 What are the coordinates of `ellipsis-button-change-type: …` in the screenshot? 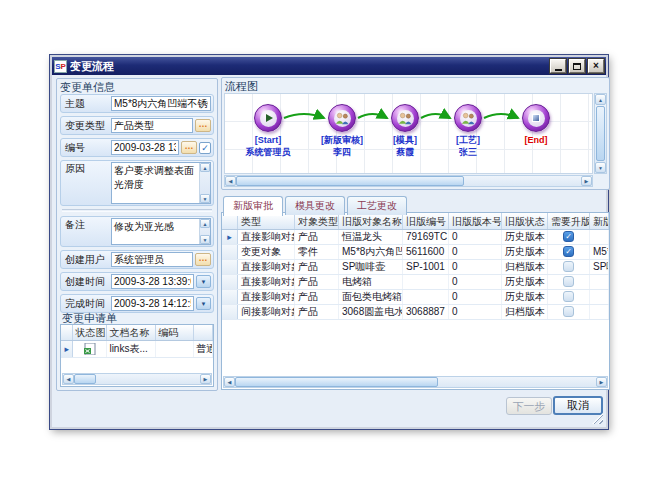 It's located at (203, 126).